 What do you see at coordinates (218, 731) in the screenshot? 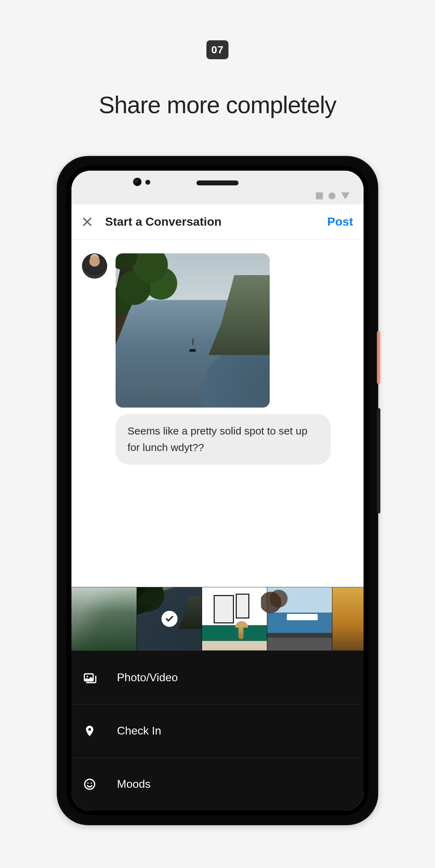
I see `attach-check-in: Check In` at bounding box center [218, 731].